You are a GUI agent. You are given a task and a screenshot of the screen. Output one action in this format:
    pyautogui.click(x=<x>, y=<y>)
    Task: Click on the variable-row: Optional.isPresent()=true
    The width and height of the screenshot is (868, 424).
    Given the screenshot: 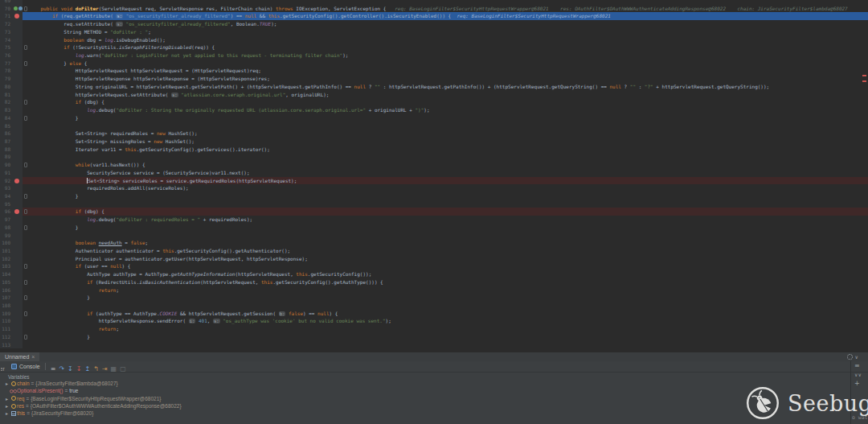 What is the action you would take?
    pyautogui.click(x=434, y=391)
    